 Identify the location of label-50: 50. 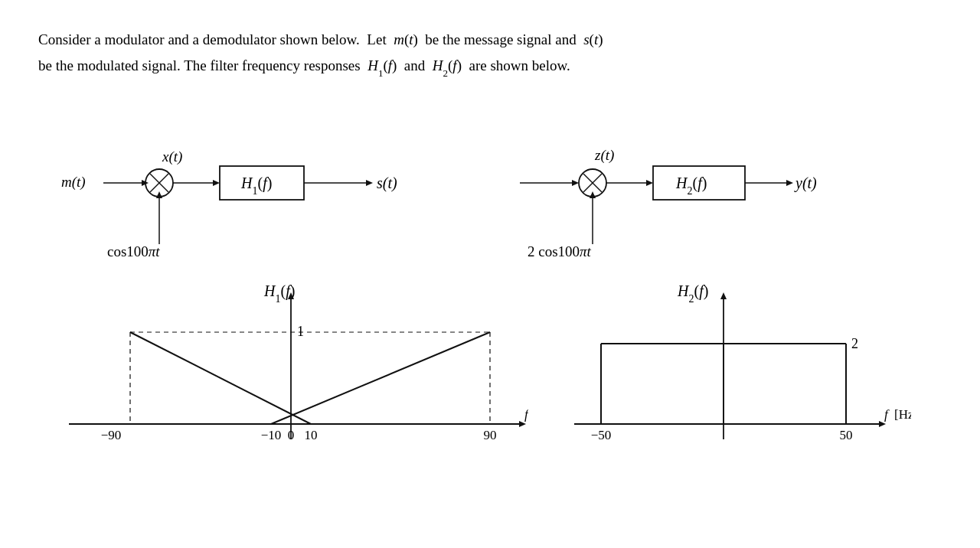
(847, 435).